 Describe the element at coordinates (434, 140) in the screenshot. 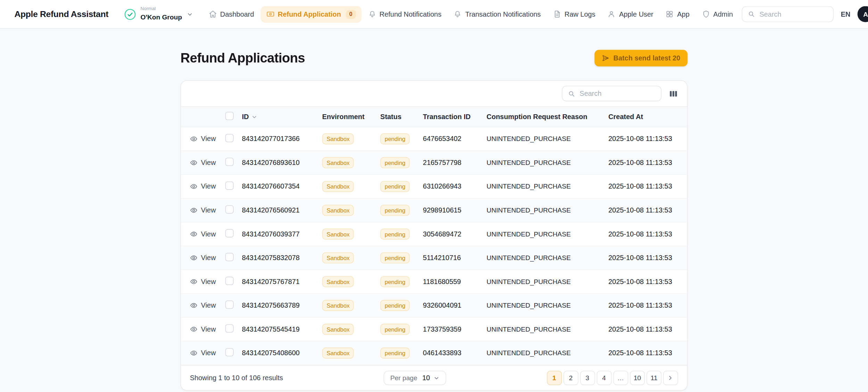

I see `table-row: View 843142077017366 Sandbox pending 647…` at that location.